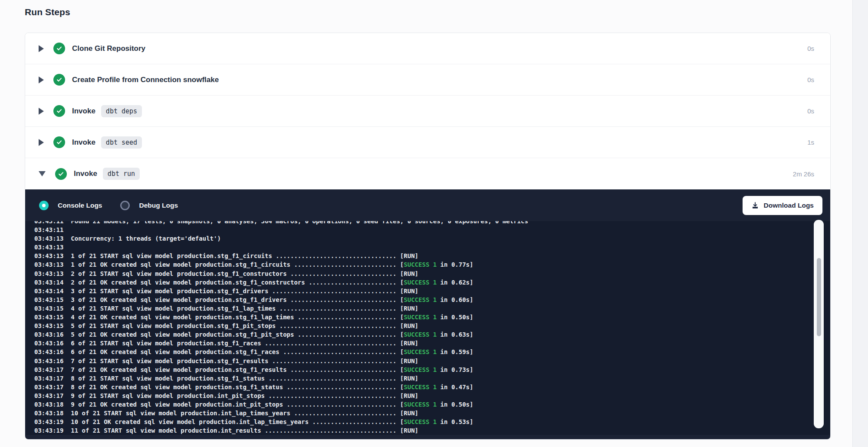  Describe the element at coordinates (428, 174) in the screenshot. I see `step-row-invoke-dbt-run: Invoke dbt run 2m 26s` at that location.